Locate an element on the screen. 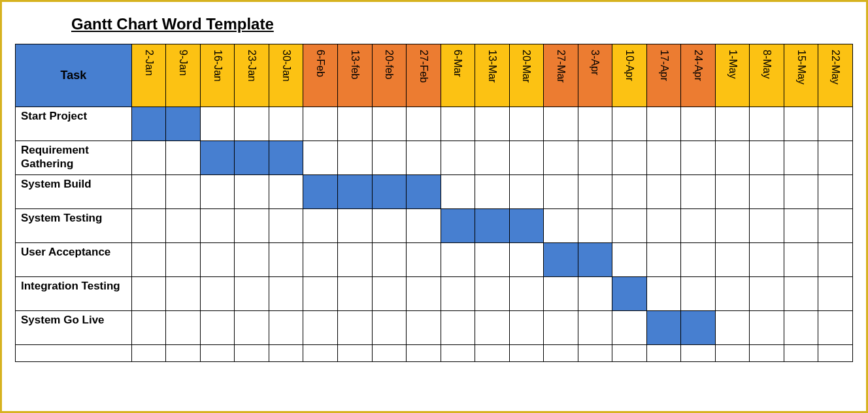 This screenshot has width=868, height=413. date-header-label: 6-Feb is located at coordinates (320, 63).